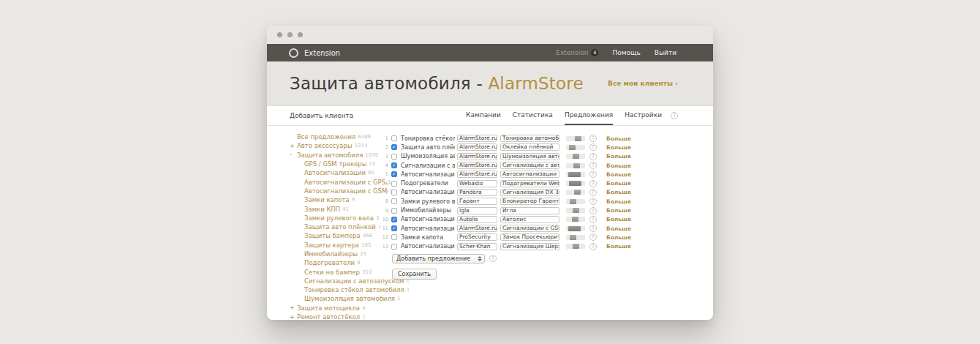 The width and height of the screenshot is (980, 344). I want to click on sidebar-category-link: Защита автомобиля, so click(330, 155).